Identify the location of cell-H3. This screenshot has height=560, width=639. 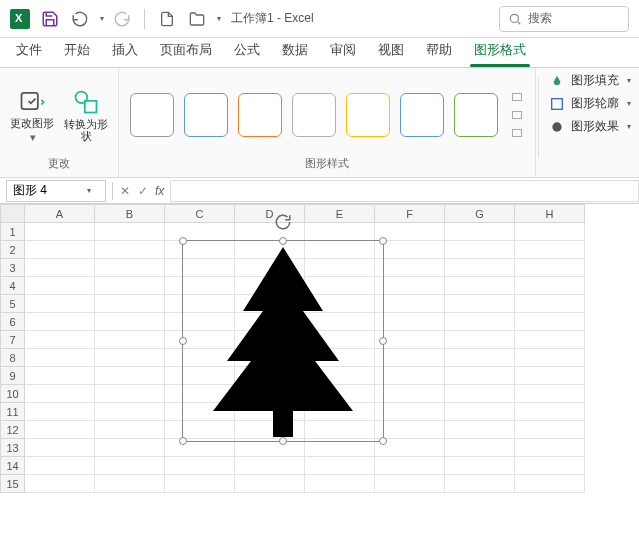
(550, 268).